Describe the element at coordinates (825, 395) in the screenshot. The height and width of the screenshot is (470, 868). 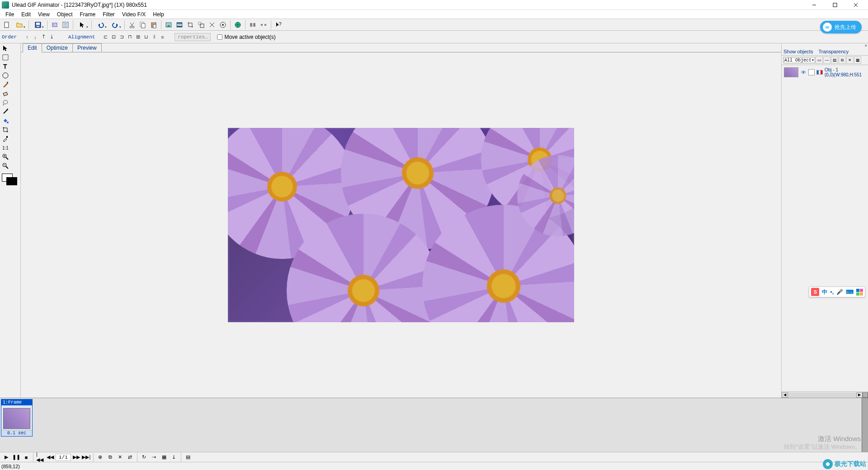
I see `object-panel-scrollbar: ◀ ▶` at that location.